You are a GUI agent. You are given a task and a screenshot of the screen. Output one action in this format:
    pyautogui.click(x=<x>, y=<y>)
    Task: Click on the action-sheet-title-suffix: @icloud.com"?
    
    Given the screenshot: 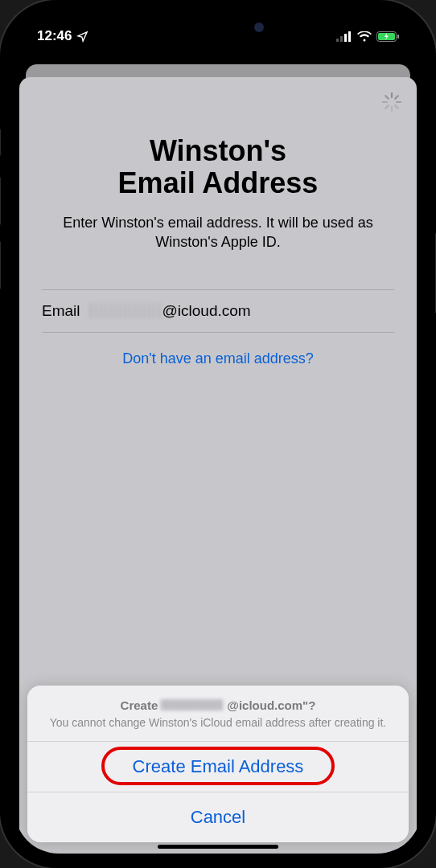 What is the action you would take?
    pyautogui.click(x=271, y=706)
    